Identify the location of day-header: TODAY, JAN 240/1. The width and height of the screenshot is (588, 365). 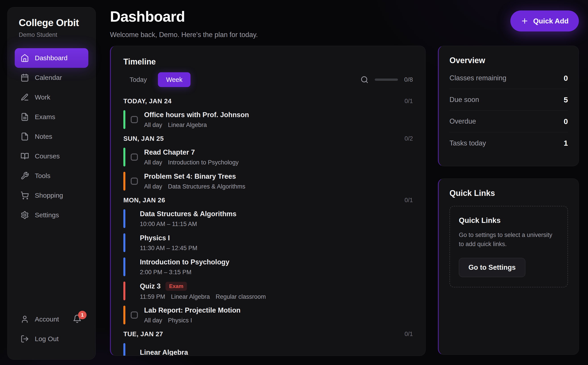
(268, 101).